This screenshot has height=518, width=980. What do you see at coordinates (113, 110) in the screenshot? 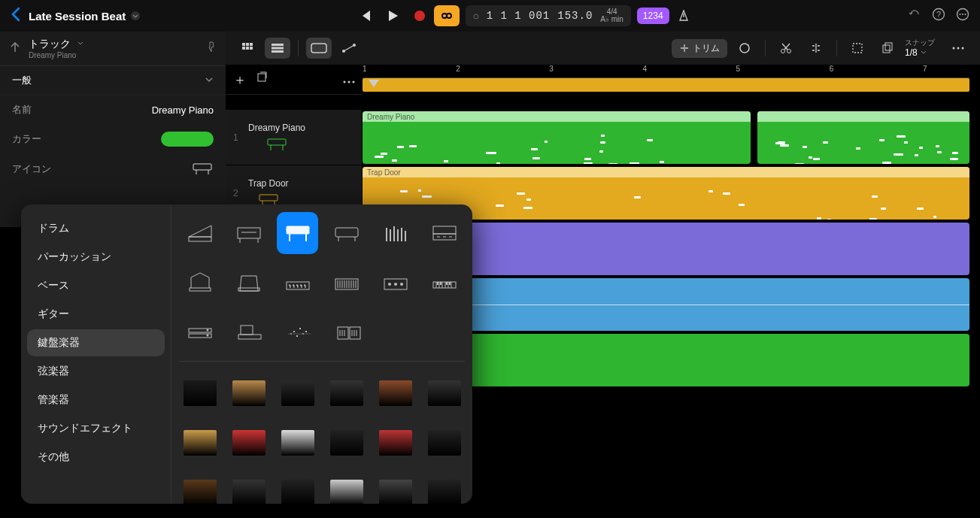
I see `inspector-row-name: 名前 Dreamy Piano` at bounding box center [113, 110].